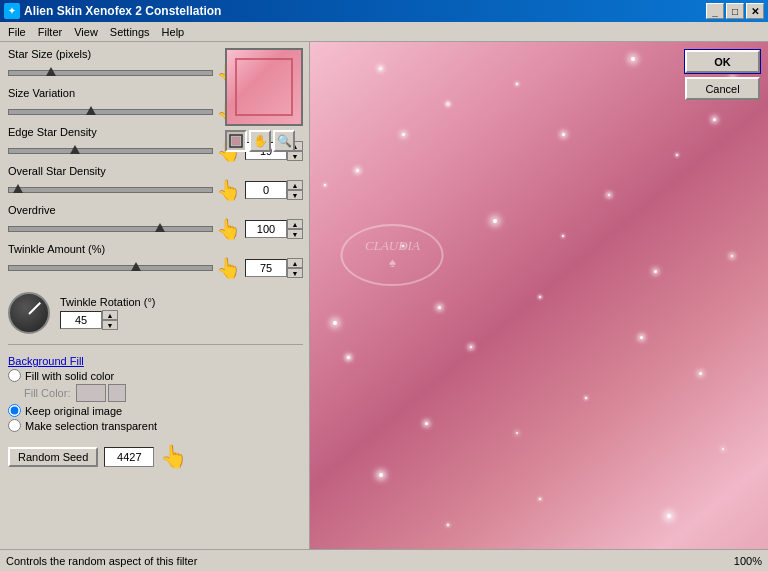 This screenshot has width=768, height=571. Describe the element at coordinates (295, 156) in the screenshot. I see `edge-star-density-down: ▼` at that location.